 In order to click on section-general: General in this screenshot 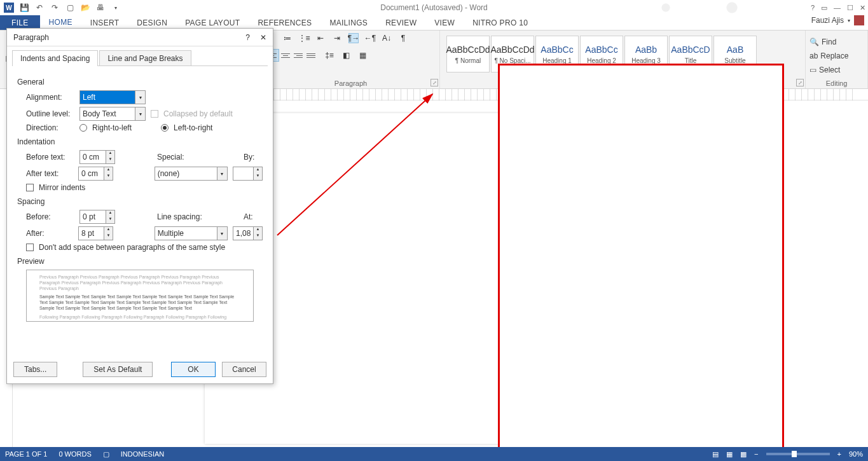, I will do `click(140, 82)`.